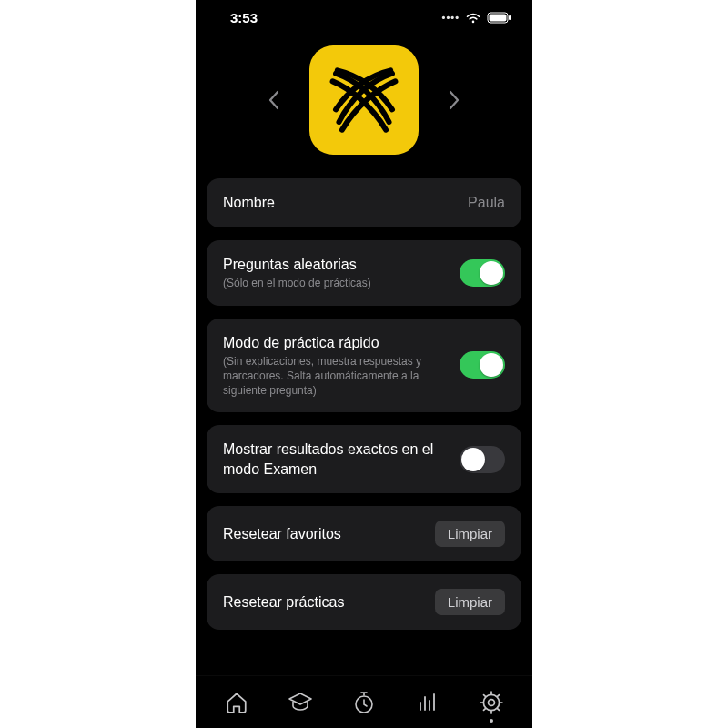  What do you see at coordinates (274, 100) in the screenshot?
I see `chevron-left-icon` at bounding box center [274, 100].